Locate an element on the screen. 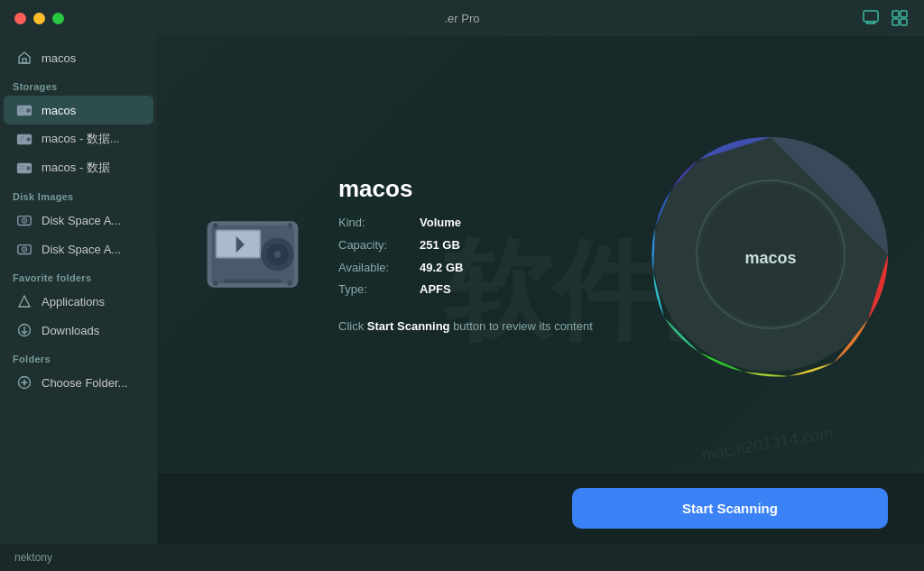 This screenshot has width=924, height=571. downloads-icon is located at coordinates (24, 330).